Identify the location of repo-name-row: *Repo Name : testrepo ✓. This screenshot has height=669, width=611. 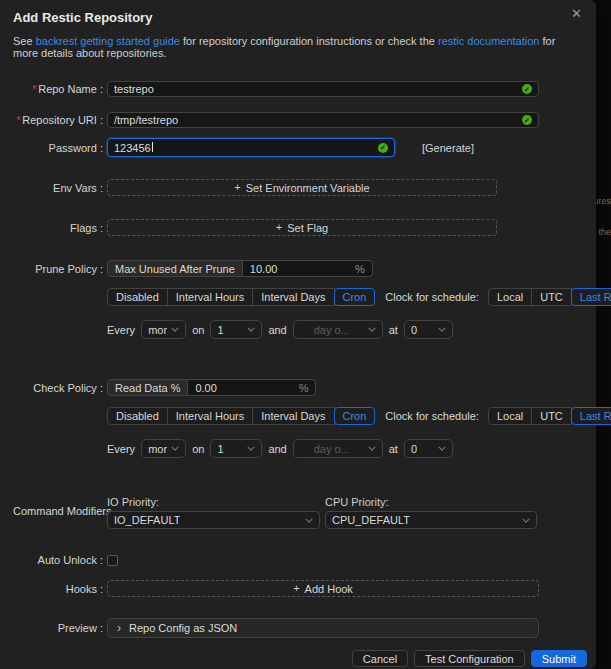
(304, 89).